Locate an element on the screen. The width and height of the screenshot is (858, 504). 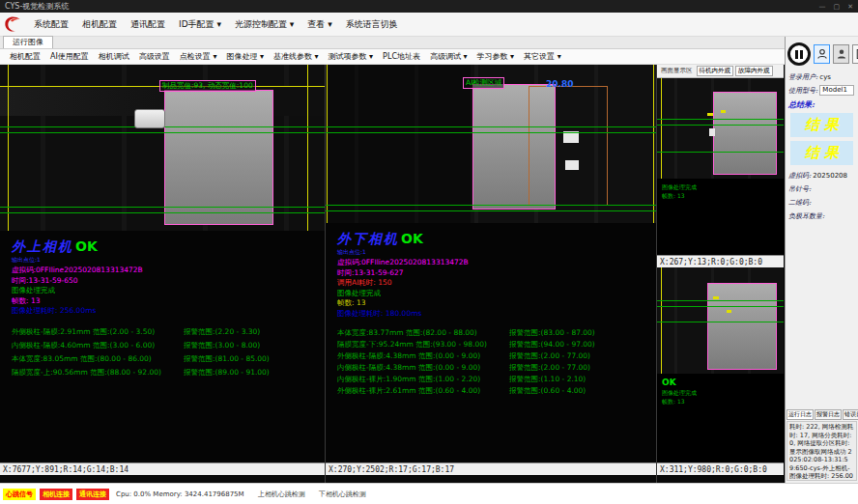
ai-roi-box is located at coordinates (568, 146).